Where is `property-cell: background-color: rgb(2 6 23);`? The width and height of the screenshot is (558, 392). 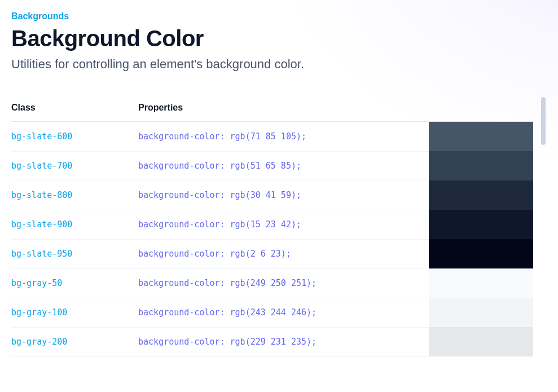
property-cell: background-color: rgb(2 6 23); is located at coordinates (283, 254).